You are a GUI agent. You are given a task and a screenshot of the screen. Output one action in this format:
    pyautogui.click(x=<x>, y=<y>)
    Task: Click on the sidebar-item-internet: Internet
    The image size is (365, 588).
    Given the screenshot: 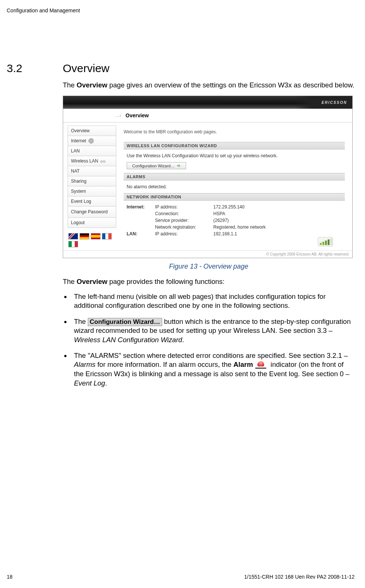 What is the action you would take?
    pyautogui.click(x=92, y=140)
    